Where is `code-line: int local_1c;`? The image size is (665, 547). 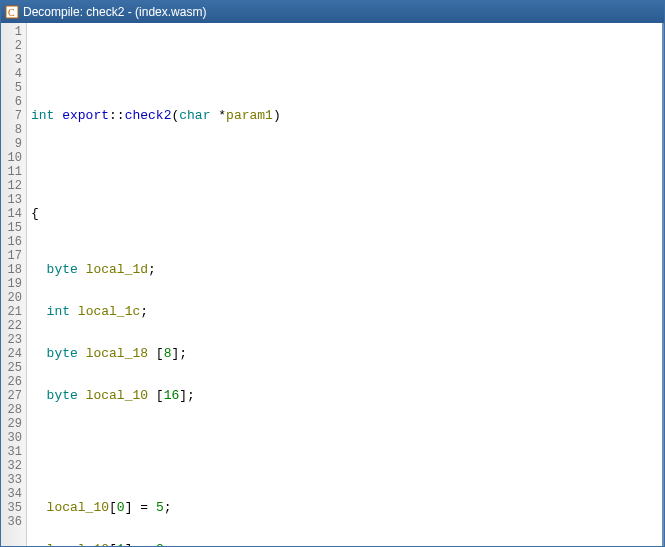 code-line: int local_1c; is located at coordinates (348, 312).